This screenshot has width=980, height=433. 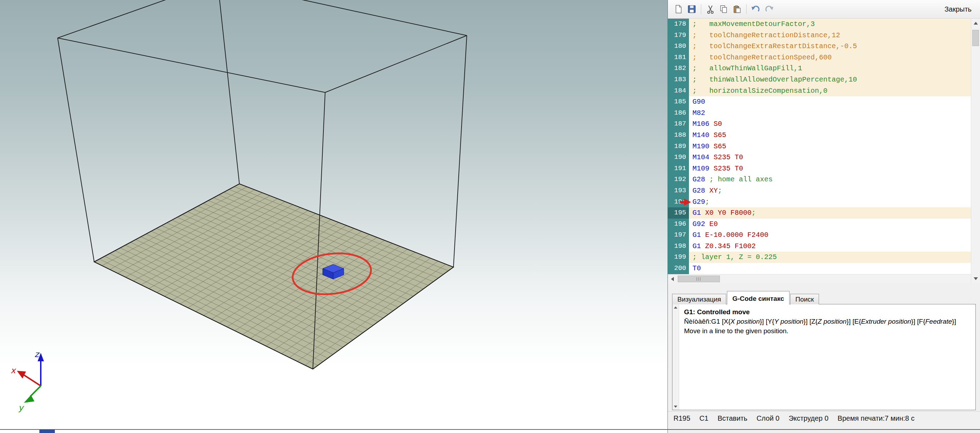 I want to click on code-line: 192G28 ; home all axes, so click(x=819, y=180).